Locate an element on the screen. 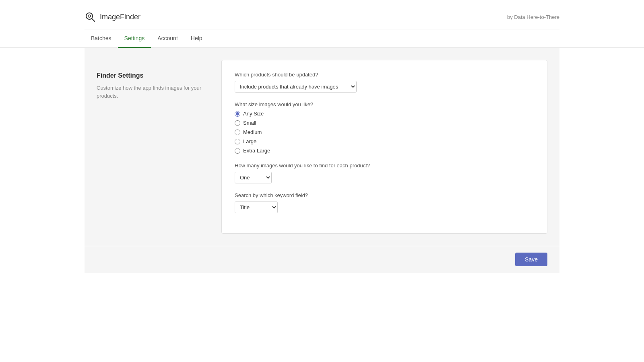 The image size is (644, 362). products-label: Which products should be updated? is located at coordinates (384, 75).